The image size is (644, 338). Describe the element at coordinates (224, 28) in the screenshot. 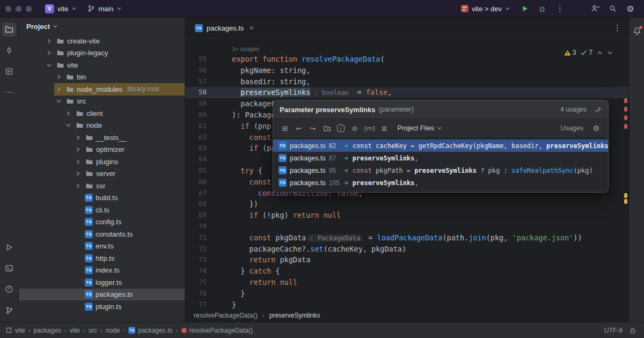

I see `tab-packages-ts: TS packages.ts ×` at that location.